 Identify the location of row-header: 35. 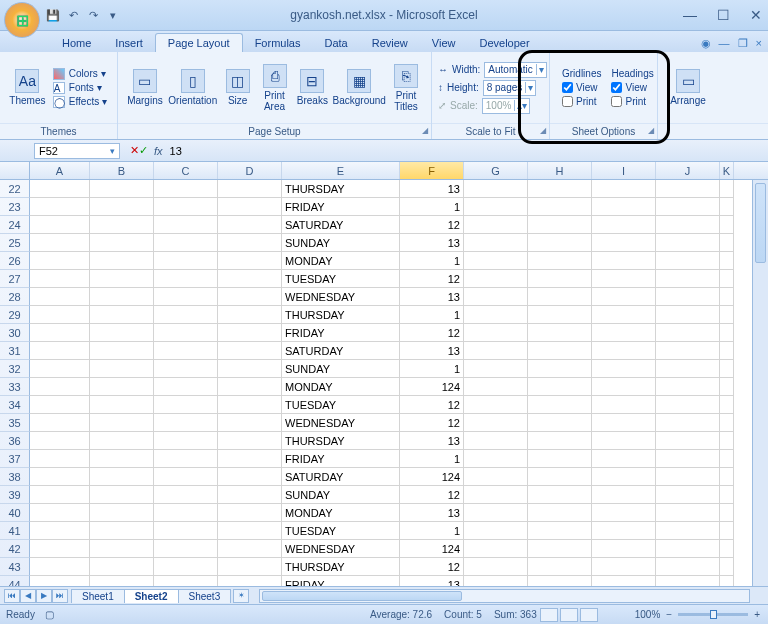
(15, 423).